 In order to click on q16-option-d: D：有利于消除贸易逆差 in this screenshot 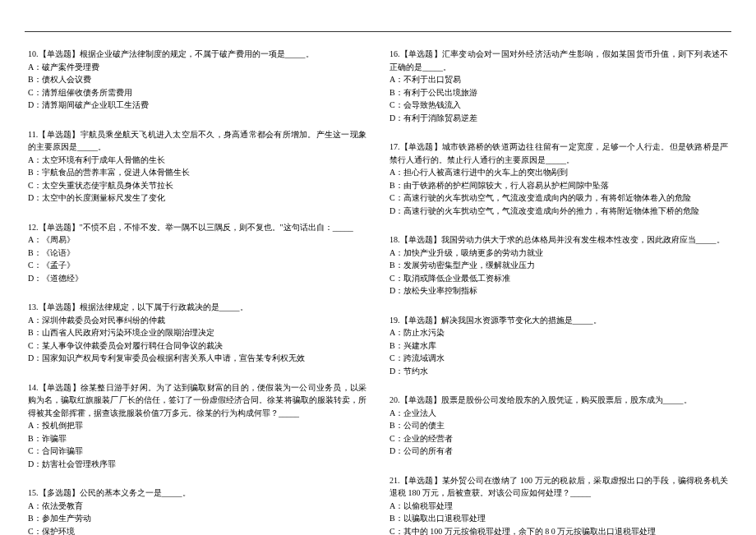, I will do `click(559, 118)`.